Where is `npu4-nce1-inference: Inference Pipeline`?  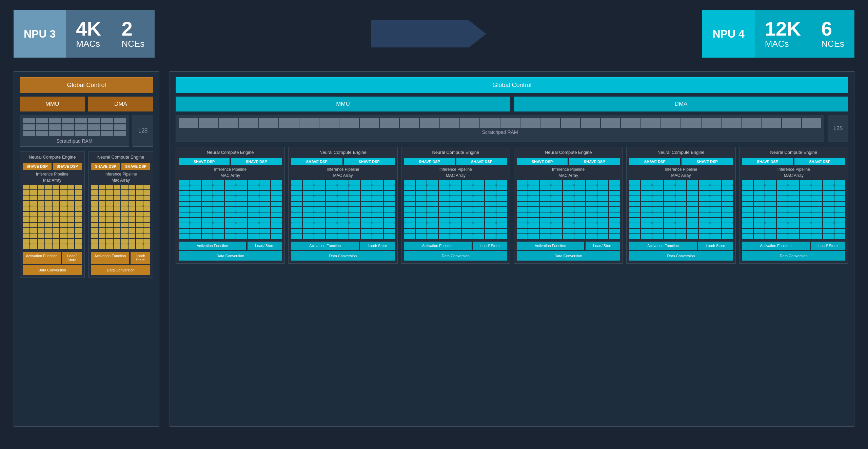
npu4-nce1-inference: Inference Pipeline is located at coordinates (230, 169).